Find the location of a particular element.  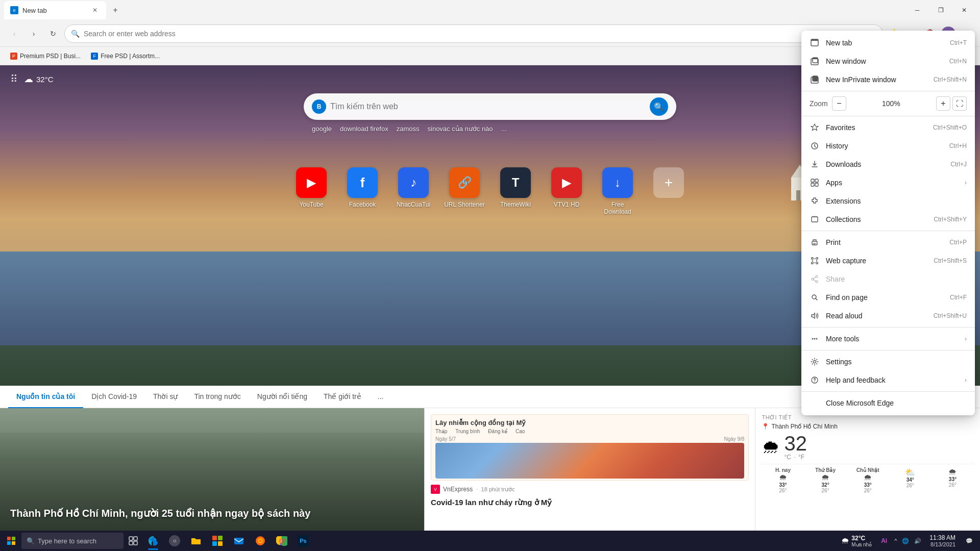

menu-item-moretools: More tools › is located at coordinates (888, 339).